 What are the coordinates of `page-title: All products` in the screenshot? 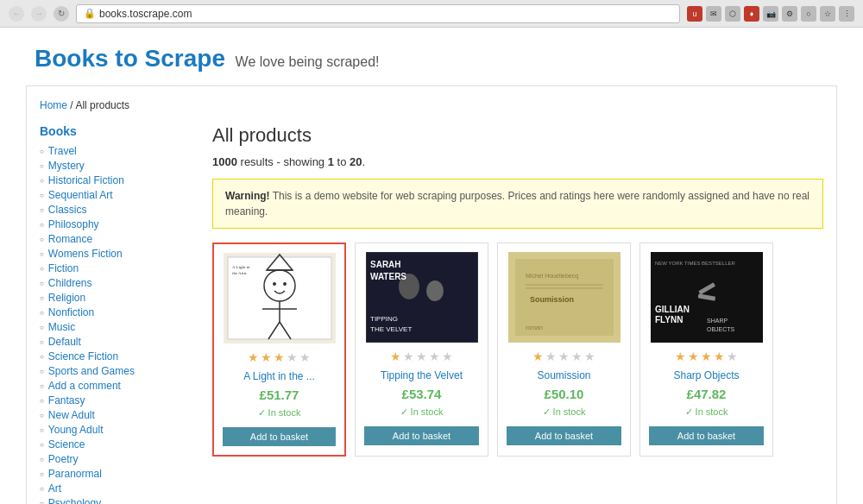 It's located at (518, 135).